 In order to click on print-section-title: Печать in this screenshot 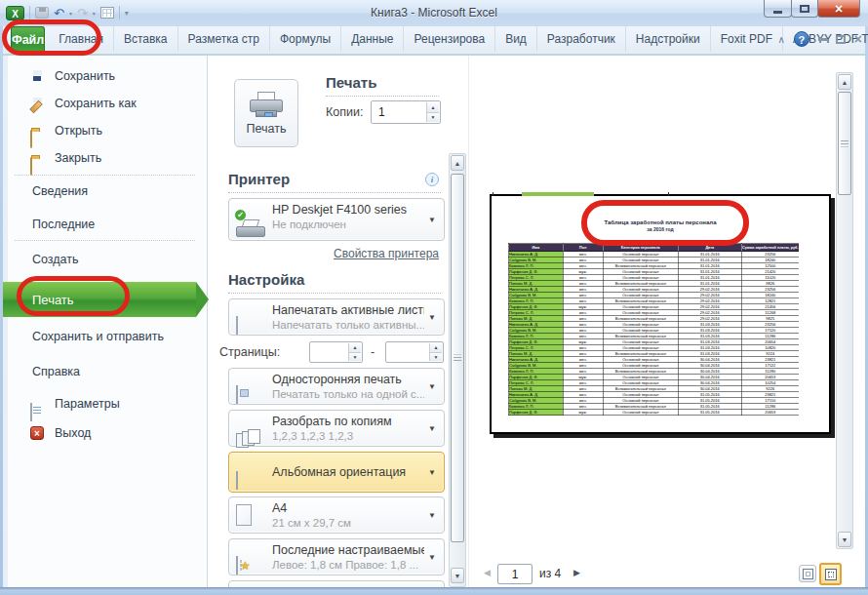, I will do `click(351, 82)`.